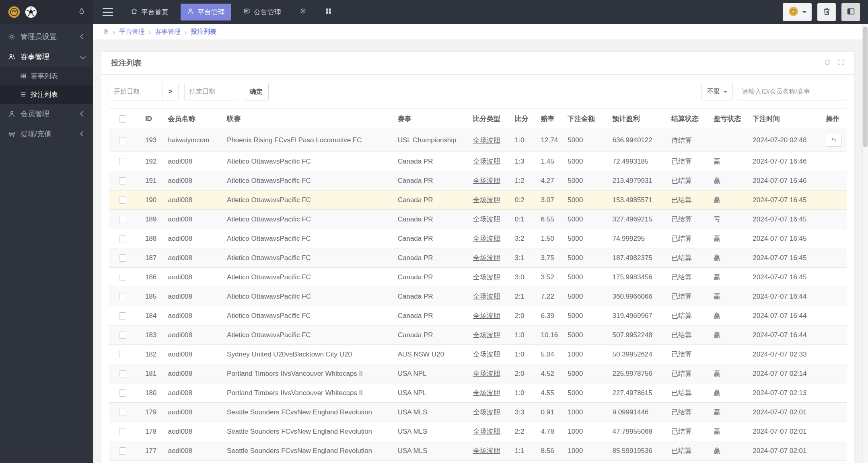 Image resolution: width=868 pixels, height=463 pixels. Describe the element at coordinates (132, 32) in the screenshot. I see `breadcrumb-item-platform: 平台管理` at that location.